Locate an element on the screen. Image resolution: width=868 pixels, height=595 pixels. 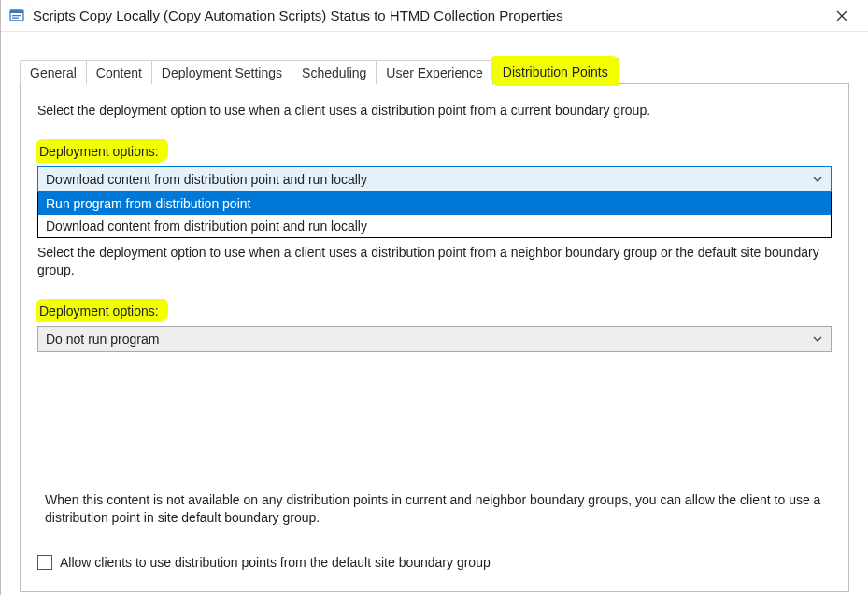
allow-default-dp-checkbox is located at coordinates (45, 562).